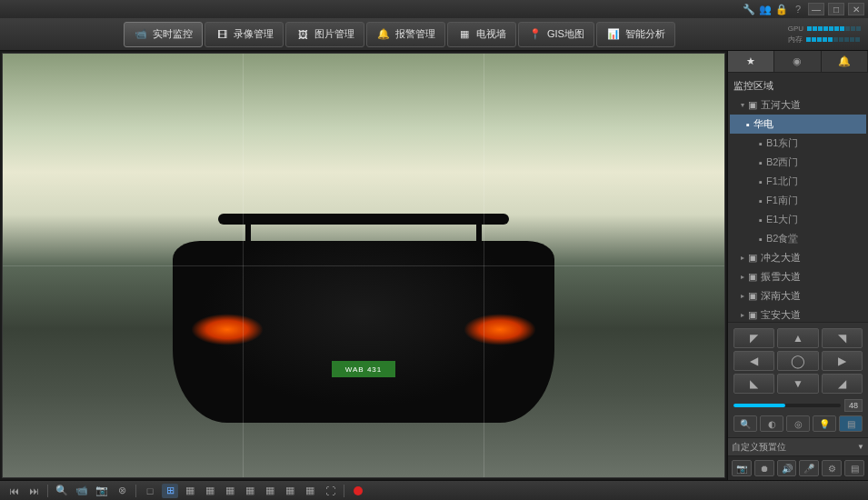 This screenshot has width=868, height=500. What do you see at coordinates (364, 369) in the screenshot?
I see `license-plate: WAB 431` at bounding box center [364, 369].